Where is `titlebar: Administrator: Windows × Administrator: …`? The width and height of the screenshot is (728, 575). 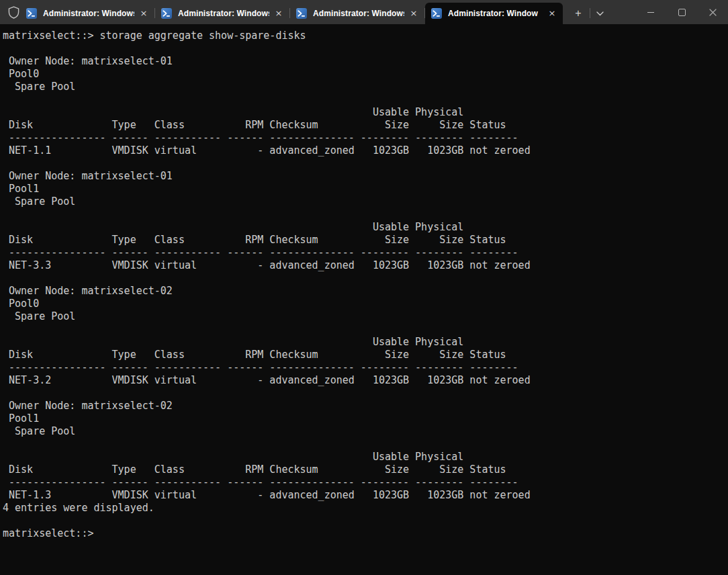
titlebar: Administrator: Windows × Administrator: … is located at coordinates (364, 12).